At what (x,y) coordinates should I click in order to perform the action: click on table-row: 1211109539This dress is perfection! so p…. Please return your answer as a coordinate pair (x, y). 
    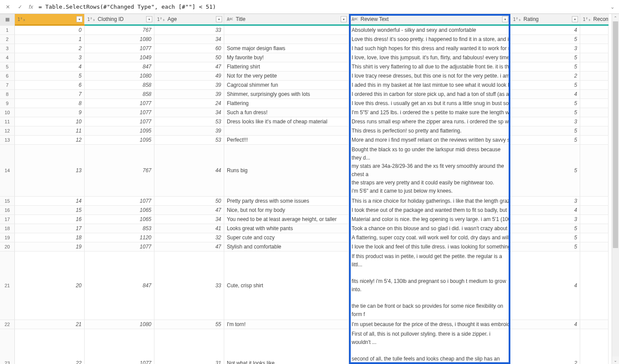
    Looking at the image, I should click on (304, 131).